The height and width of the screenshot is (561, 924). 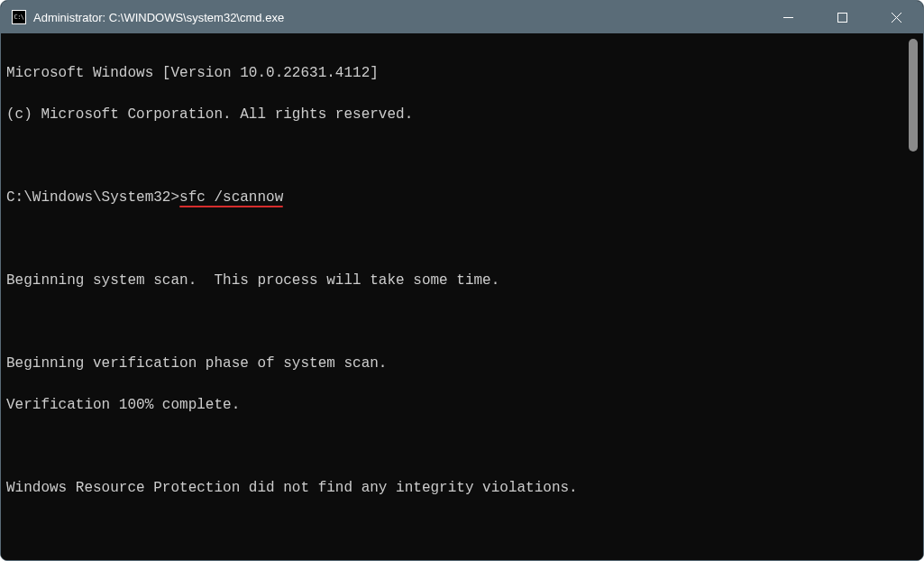 I want to click on output-line: Beginning system scan. This process will…, so click(x=456, y=281).